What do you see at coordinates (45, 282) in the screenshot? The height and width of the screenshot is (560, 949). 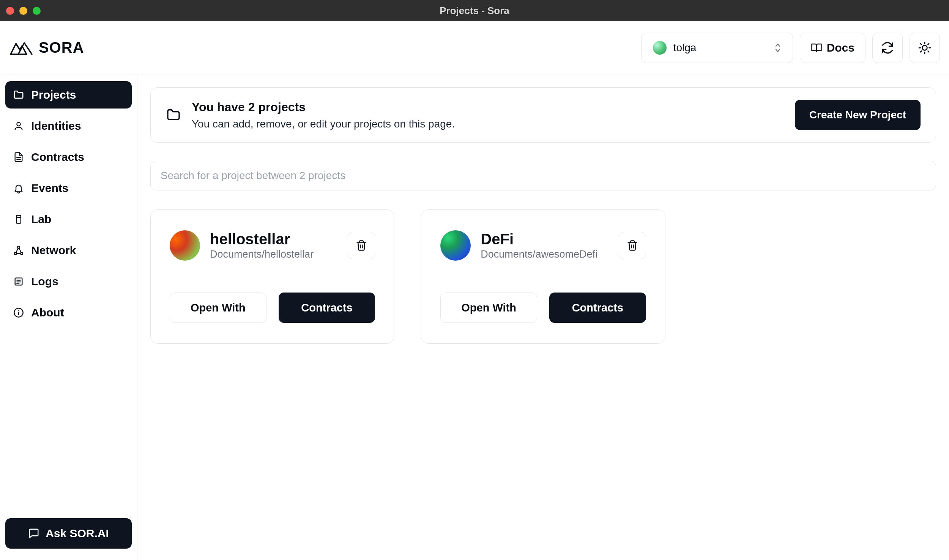 I see `sidebar-item-label: Logs` at bounding box center [45, 282].